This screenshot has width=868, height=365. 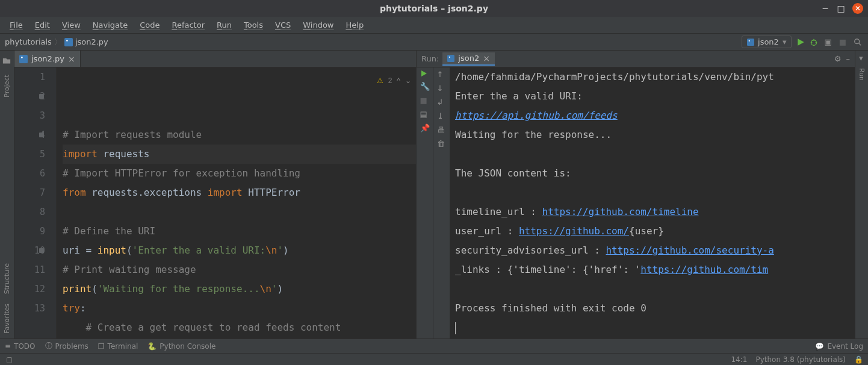 What do you see at coordinates (182, 346) in the screenshot?
I see `python-console-button: 🐍 Python Console` at bounding box center [182, 346].